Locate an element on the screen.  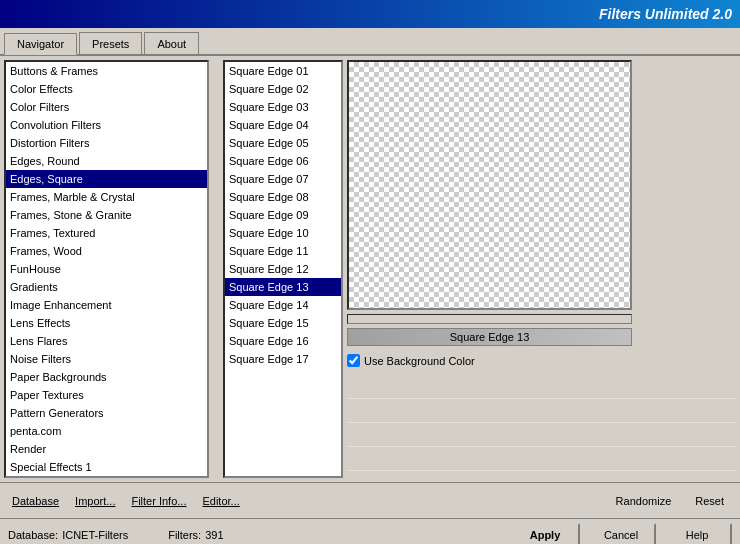
category-item: Buttons & Frames is located at coordinates (106, 71).